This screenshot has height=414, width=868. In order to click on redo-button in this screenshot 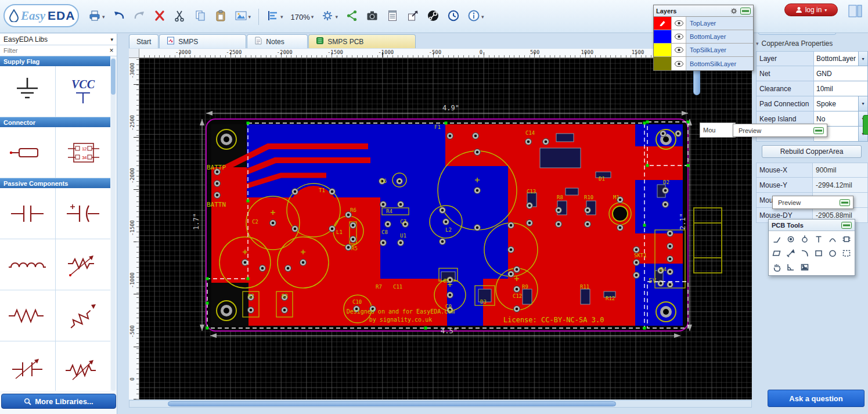, I will do `click(139, 17)`.